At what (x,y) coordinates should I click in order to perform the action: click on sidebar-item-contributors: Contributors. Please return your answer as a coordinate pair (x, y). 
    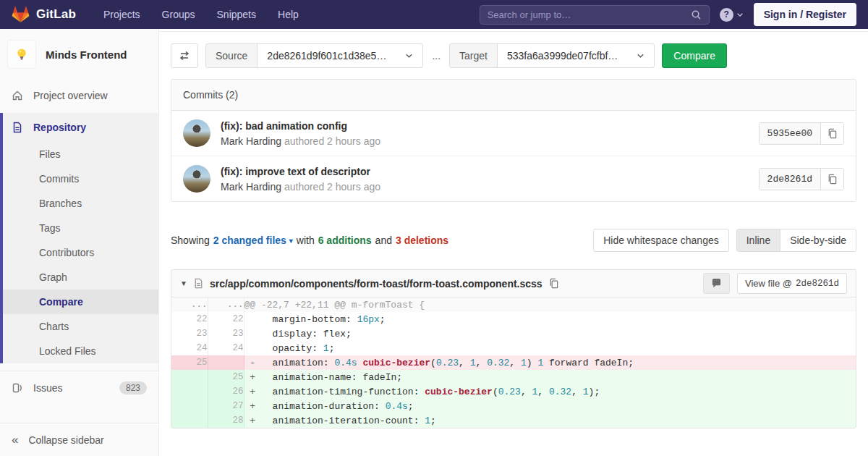
    Looking at the image, I should click on (81, 253).